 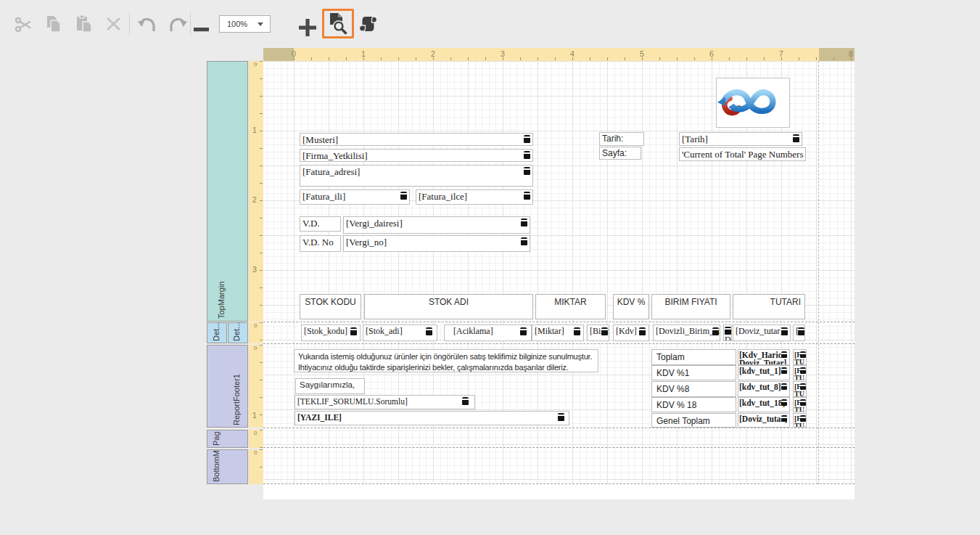 What do you see at coordinates (433, 54) in the screenshot?
I see `hruler-num: 2` at bounding box center [433, 54].